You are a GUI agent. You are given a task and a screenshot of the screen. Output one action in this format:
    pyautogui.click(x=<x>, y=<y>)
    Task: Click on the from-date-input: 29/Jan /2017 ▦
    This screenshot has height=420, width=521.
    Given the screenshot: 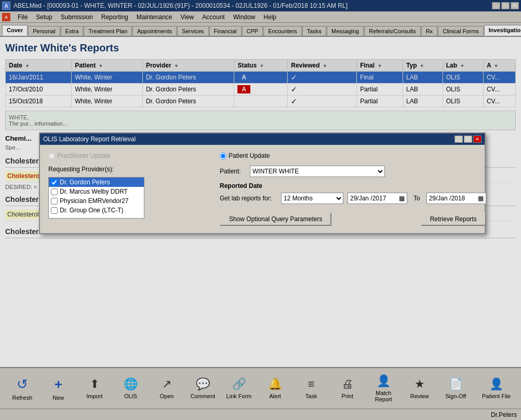 What is the action you would take?
    pyautogui.click(x=377, y=198)
    